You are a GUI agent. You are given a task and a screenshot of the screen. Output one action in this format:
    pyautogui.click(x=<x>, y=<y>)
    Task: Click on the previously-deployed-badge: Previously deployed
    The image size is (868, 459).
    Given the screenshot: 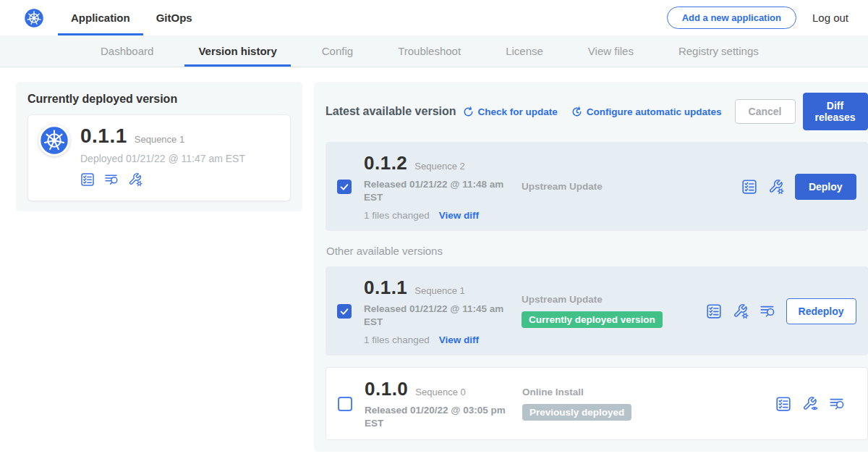 What is the action you would take?
    pyautogui.click(x=577, y=413)
    